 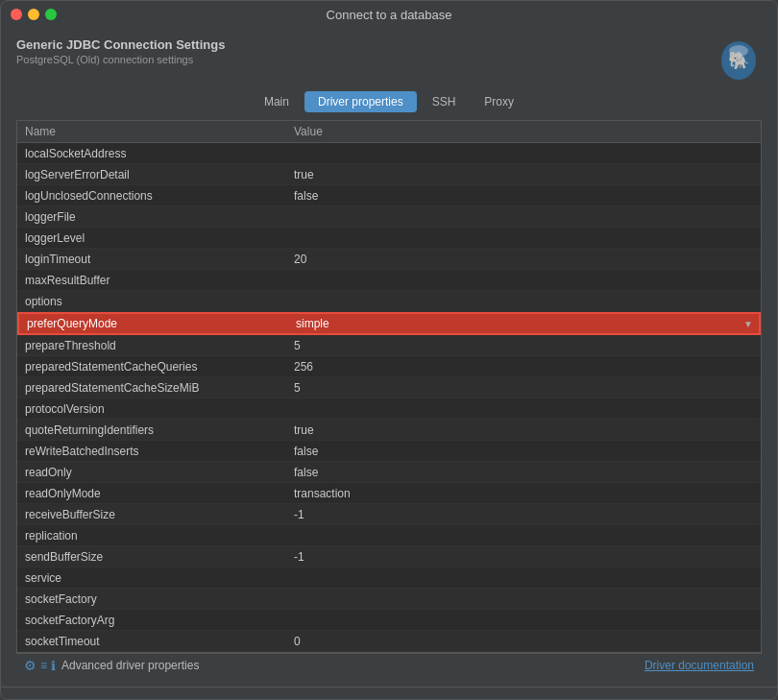 What do you see at coordinates (31, 665) in the screenshot?
I see `settings-icon: ⚙` at bounding box center [31, 665].